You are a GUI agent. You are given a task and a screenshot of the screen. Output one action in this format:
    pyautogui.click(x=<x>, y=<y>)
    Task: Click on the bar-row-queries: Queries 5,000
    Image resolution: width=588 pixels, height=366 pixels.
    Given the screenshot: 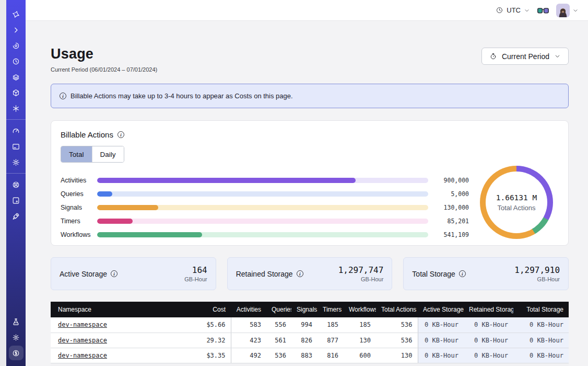 What is the action you would take?
    pyautogui.click(x=265, y=194)
    